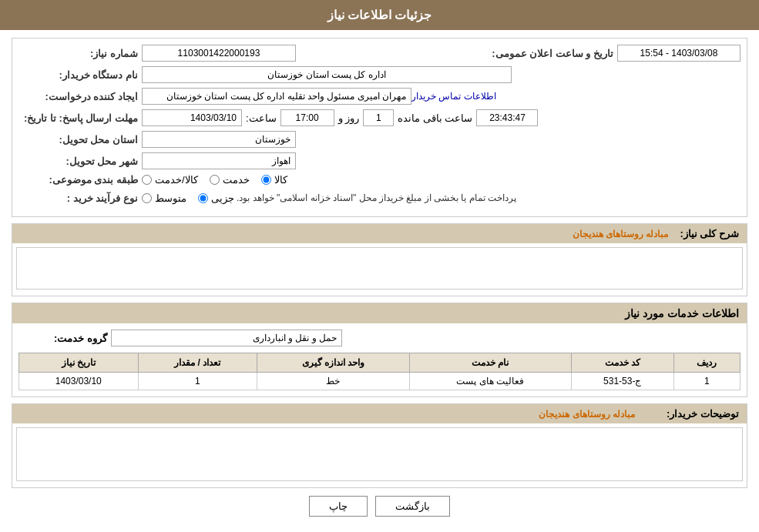  What do you see at coordinates (379, 260) in the screenshot?
I see `need-description-section: شرح کلی نیاز: مبادله روستاهای هندیجان` at bounding box center [379, 260].